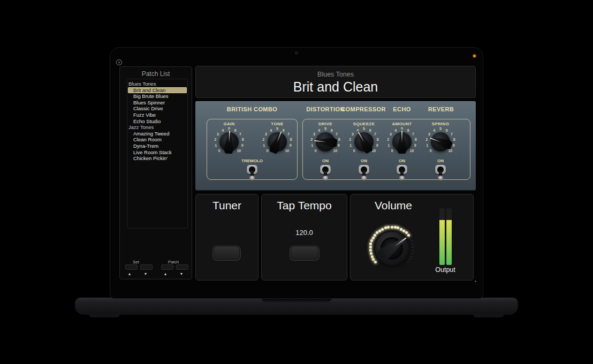  What do you see at coordinates (157, 134) in the screenshot?
I see `patch-item: Amazing Tweed` at bounding box center [157, 134].